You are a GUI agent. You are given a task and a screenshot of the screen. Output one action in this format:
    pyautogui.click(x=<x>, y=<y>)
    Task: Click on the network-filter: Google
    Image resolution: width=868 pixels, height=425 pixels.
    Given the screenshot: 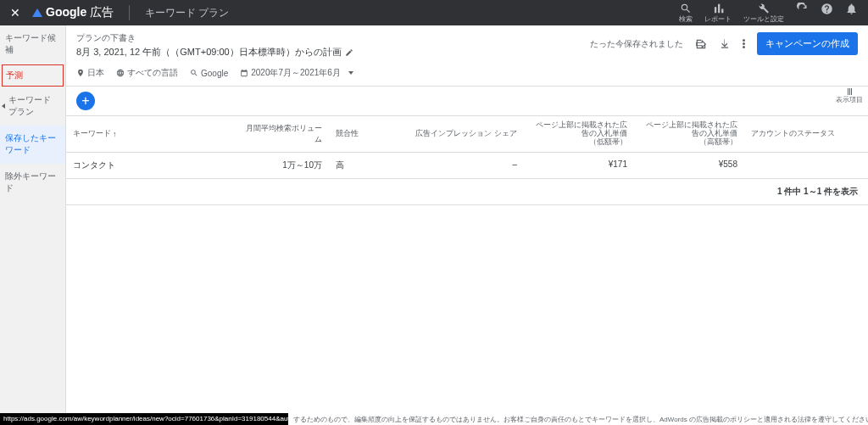 What is the action you would take?
    pyautogui.click(x=209, y=73)
    